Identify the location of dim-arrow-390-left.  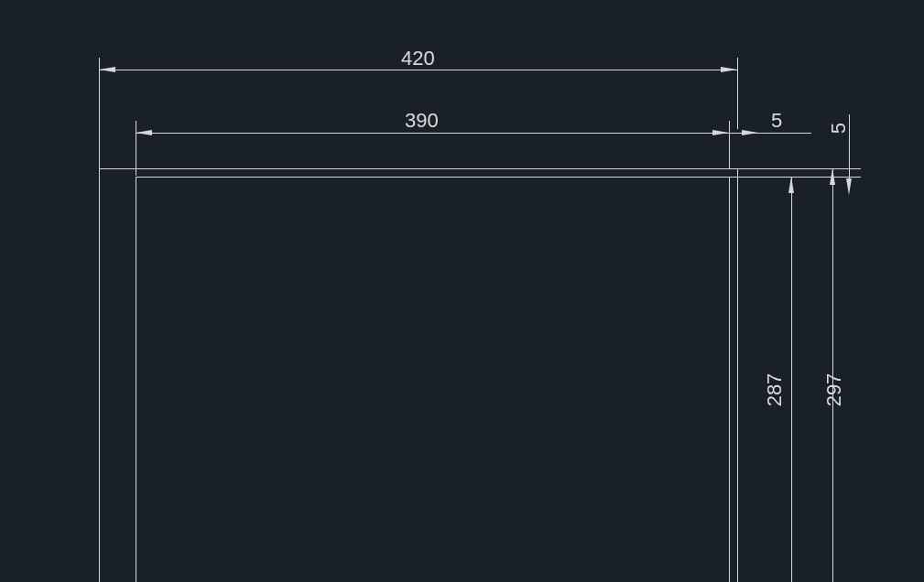
(144, 133).